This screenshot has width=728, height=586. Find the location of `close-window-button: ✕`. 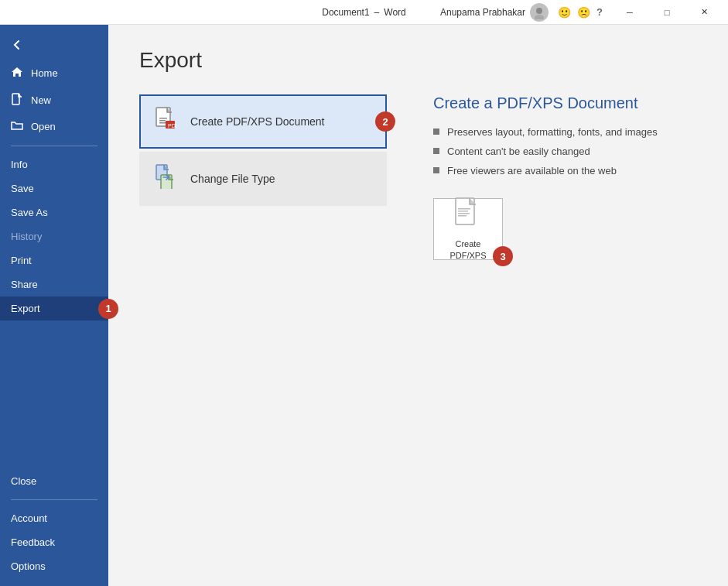

close-window-button: ✕ is located at coordinates (704, 12).